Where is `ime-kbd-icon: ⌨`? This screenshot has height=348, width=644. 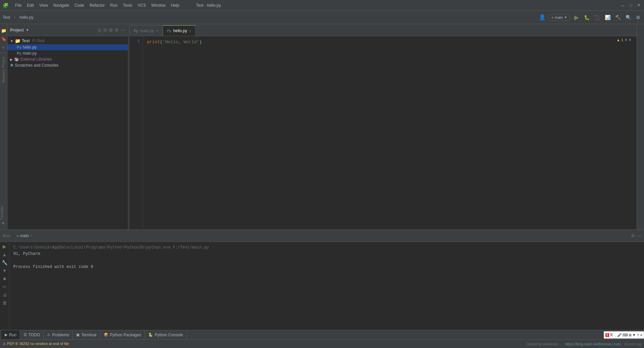 ime-kbd-icon: ⌨ is located at coordinates (625, 335).